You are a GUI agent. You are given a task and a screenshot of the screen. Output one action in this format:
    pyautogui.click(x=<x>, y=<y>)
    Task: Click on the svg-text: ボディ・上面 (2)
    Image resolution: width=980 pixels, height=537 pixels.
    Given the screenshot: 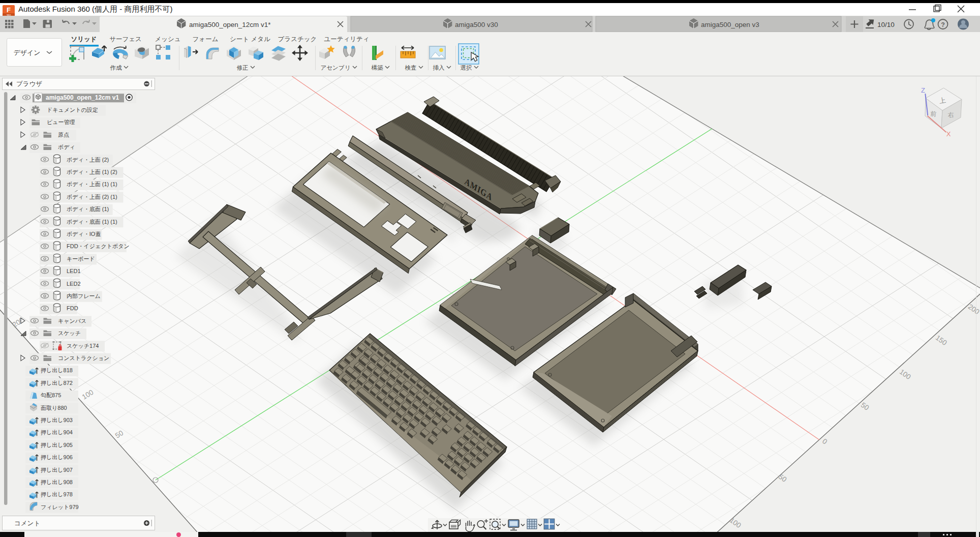 What is the action you would take?
    pyautogui.click(x=87, y=160)
    